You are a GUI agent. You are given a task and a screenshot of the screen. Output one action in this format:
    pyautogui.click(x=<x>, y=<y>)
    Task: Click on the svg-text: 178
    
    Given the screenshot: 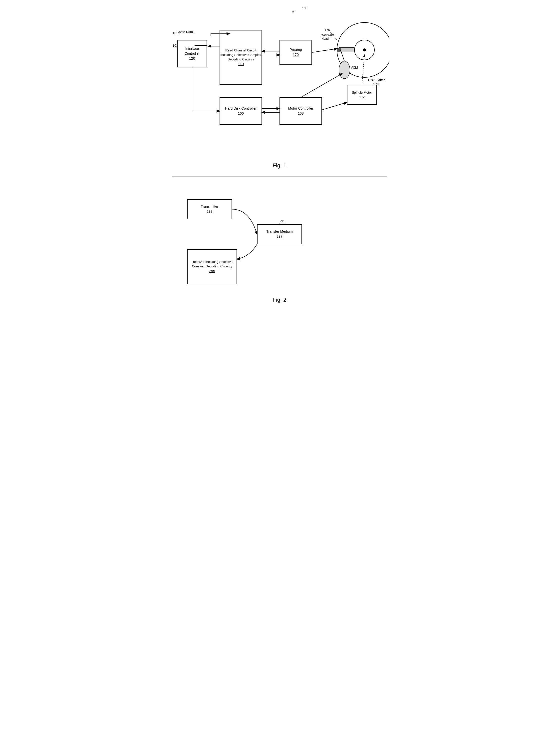 What is the action you would take?
    pyautogui.click(x=376, y=85)
    